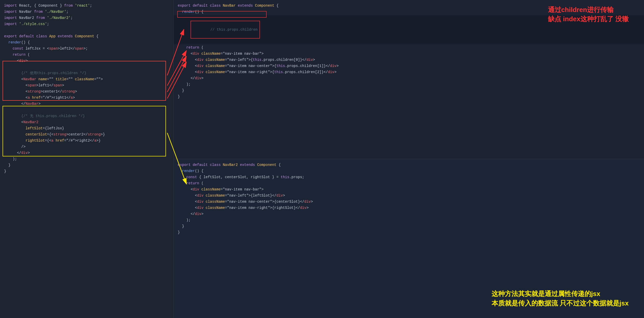 This screenshot has width=644, height=318. What do you see at coordinates (409, 60) in the screenshot?
I see `line-rt-div-left: <div className="nav-left">{this.props.ch…` at bounding box center [409, 60].